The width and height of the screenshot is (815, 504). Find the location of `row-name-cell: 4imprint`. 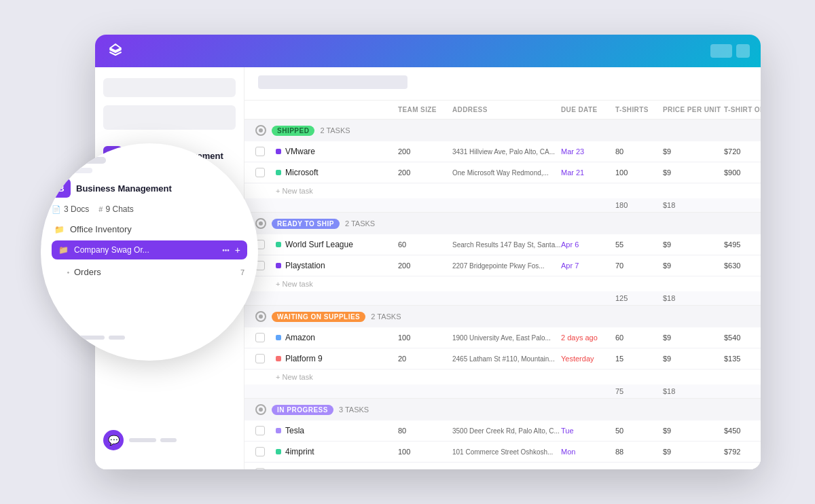

row-name-cell: 4imprint is located at coordinates (337, 452).